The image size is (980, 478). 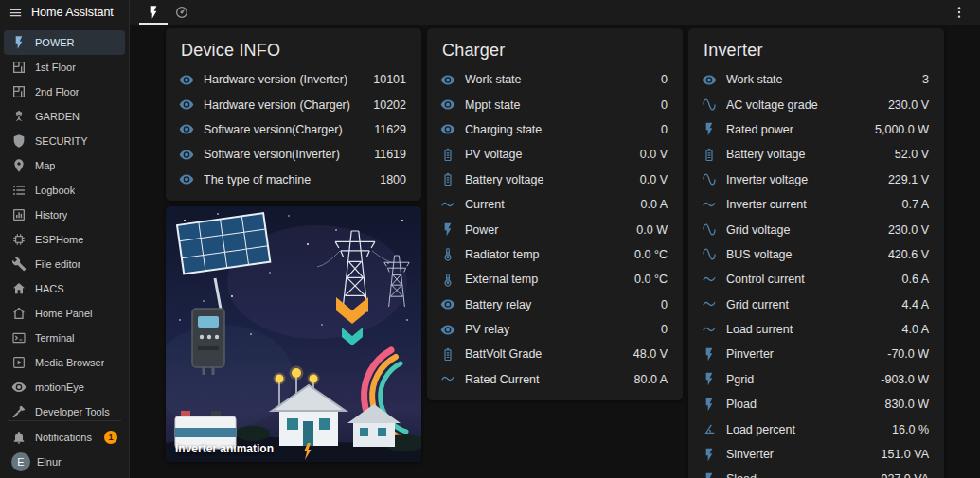 What do you see at coordinates (815, 454) in the screenshot?
I see `entity-row-sinverter: Sinverter151.0 VA` at bounding box center [815, 454].